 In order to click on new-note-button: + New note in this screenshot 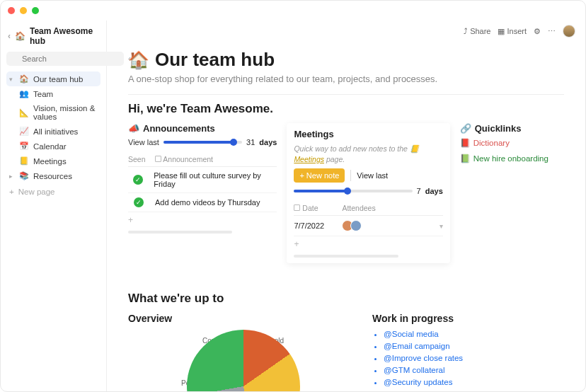, I will do `click(319, 175)`.